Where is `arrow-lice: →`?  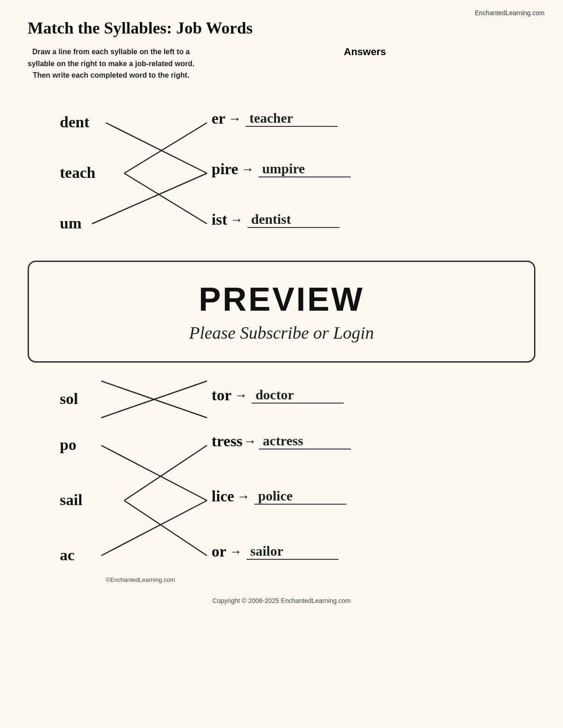 arrow-lice: → is located at coordinates (243, 496).